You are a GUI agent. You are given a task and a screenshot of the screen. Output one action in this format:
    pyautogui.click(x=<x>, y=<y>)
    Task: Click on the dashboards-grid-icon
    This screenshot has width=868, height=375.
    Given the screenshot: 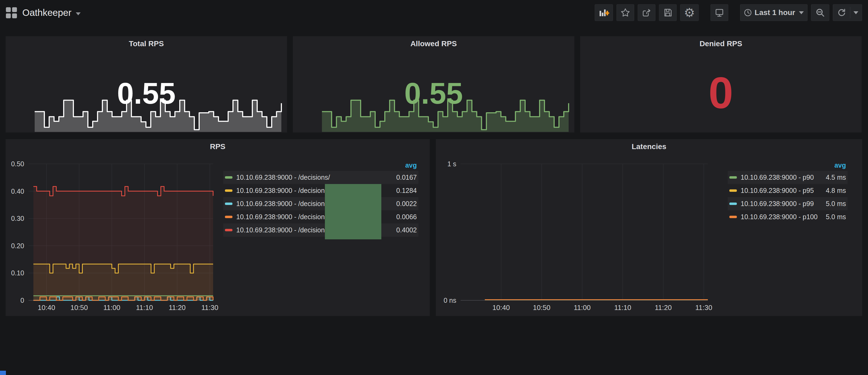 What is the action you would take?
    pyautogui.click(x=11, y=13)
    